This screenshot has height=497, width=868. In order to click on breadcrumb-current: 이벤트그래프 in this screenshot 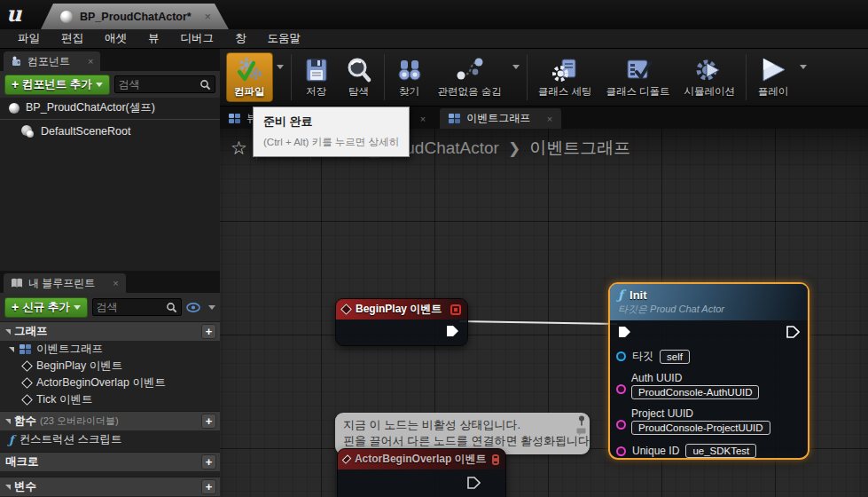, I will do `click(580, 148)`.